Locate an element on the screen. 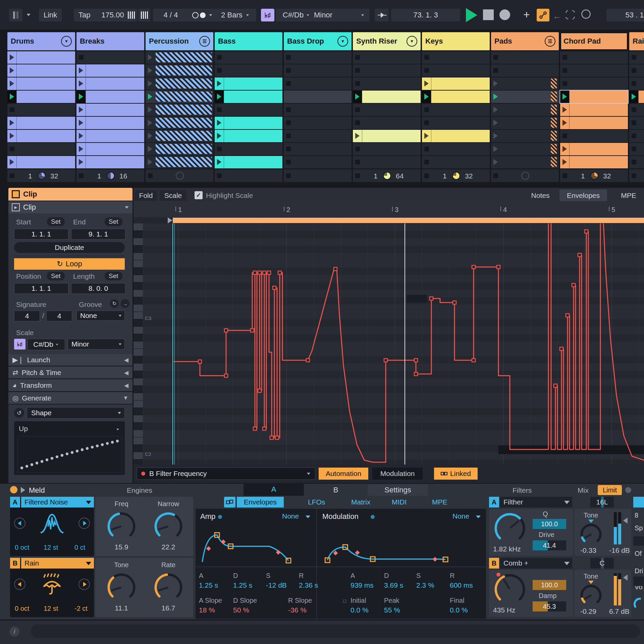 Image resolution: width=644 pixels, height=644 pixels. filter-param1-field: 100.0 is located at coordinates (549, 524).